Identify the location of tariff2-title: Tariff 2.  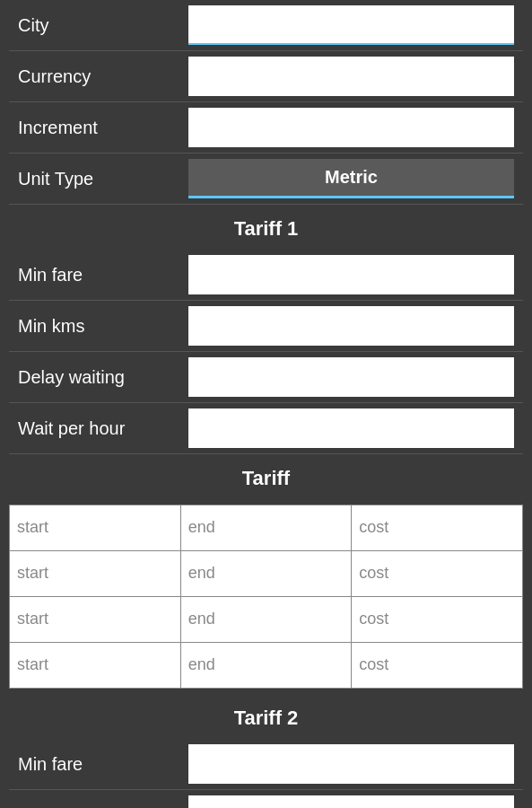
(266, 716).